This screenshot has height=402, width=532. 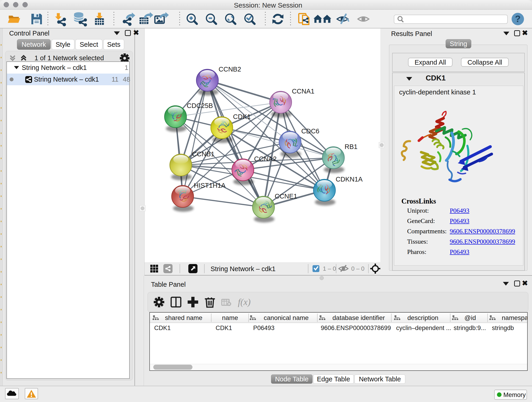 I want to click on svg-text: database identifier, so click(x=359, y=318).